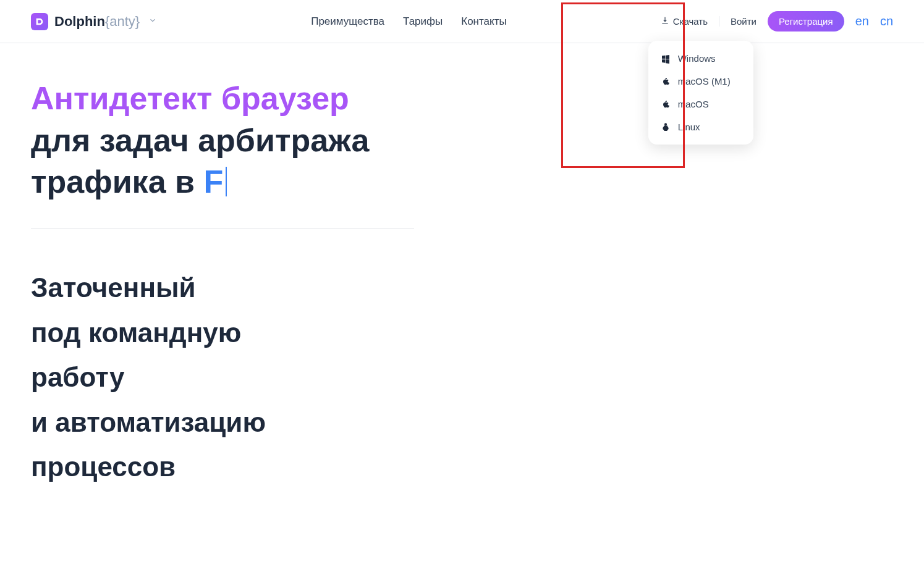 The image size is (924, 567). What do you see at coordinates (806, 21) in the screenshot?
I see `register-button: Регистрация` at bounding box center [806, 21].